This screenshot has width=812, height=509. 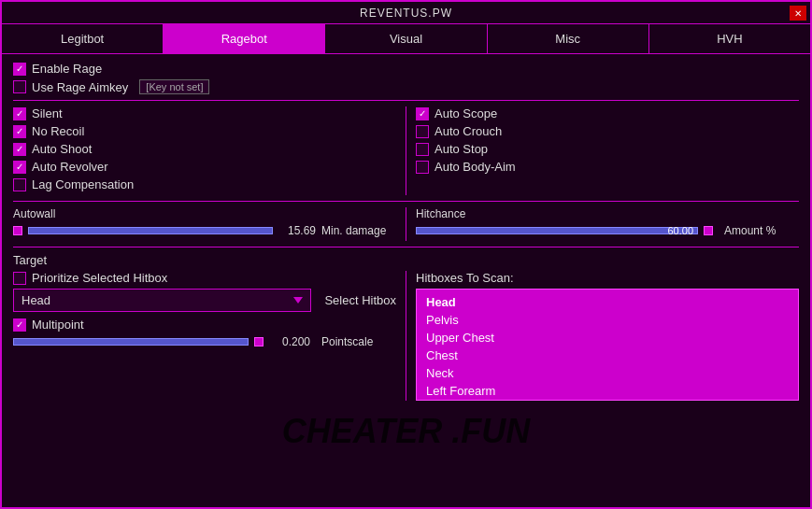 What do you see at coordinates (36, 301) in the screenshot?
I see `head-dropdown-value: Head` at bounding box center [36, 301].